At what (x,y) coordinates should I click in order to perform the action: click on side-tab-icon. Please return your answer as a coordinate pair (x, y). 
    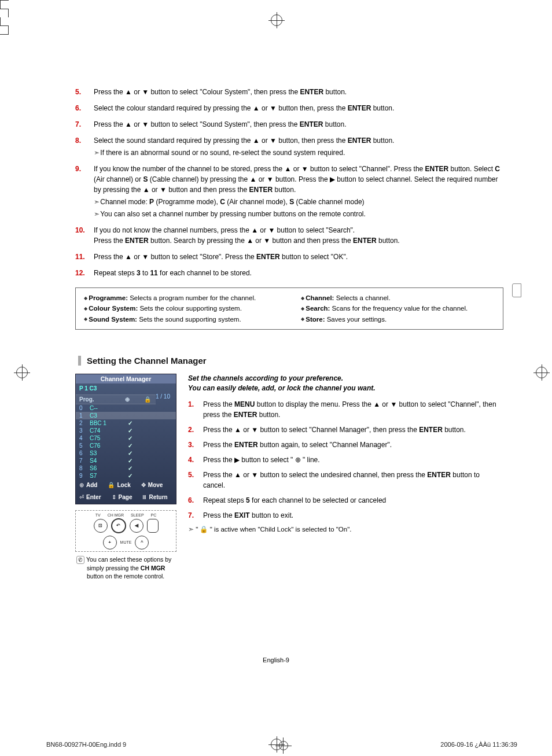
    Looking at the image, I should click on (517, 290).